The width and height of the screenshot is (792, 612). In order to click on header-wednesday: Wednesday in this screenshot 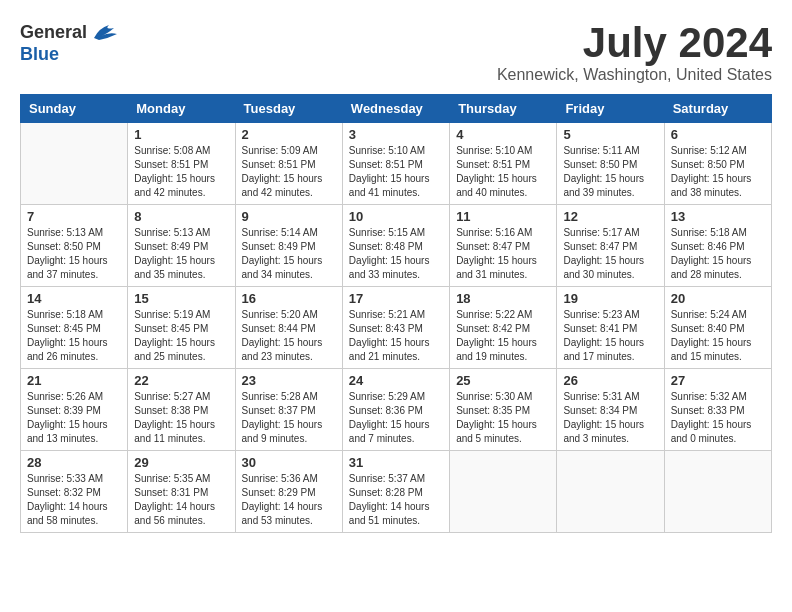, I will do `click(396, 109)`.